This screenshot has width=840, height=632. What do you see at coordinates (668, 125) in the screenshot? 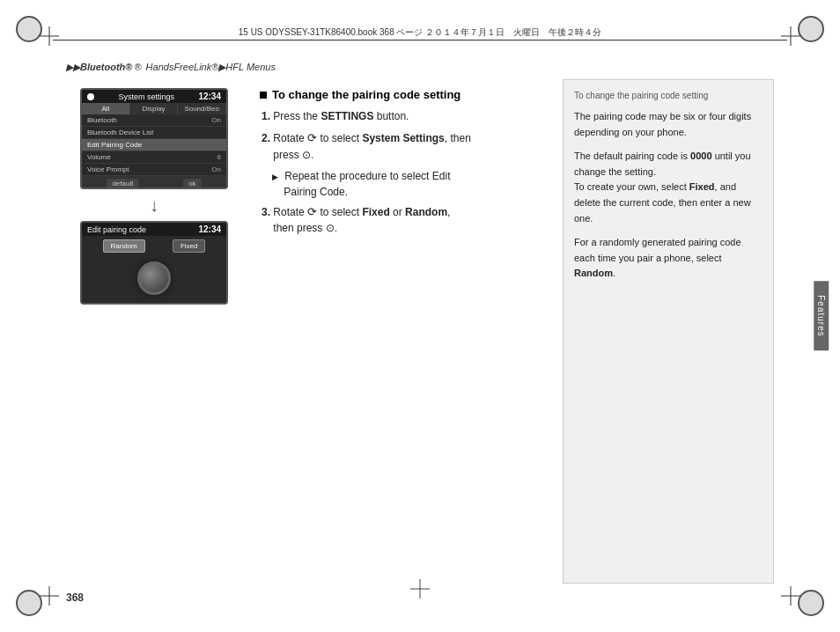
I see `note-paragraph-1: The pairing code may be six or four digi…` at bounding box center [668, 125].